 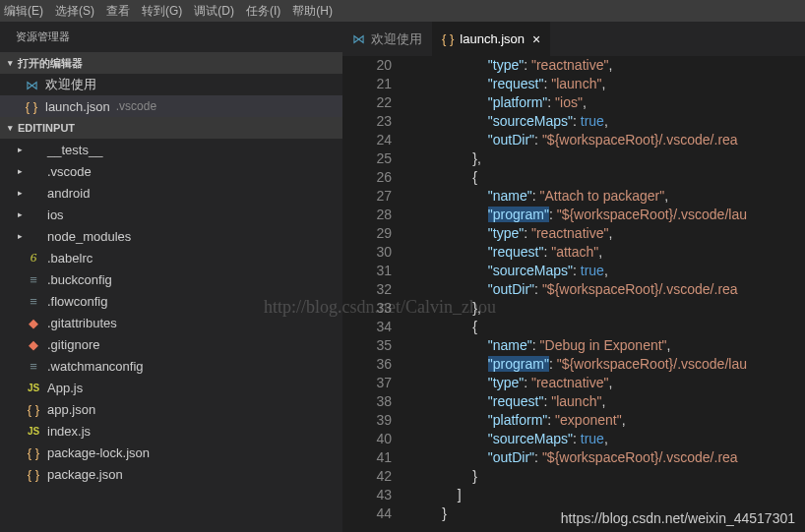 What do you see at coordinates (171, 323) in the screenshot?
I see `tree-file: ◆.gitattributes` at bounding box center [171, 323].